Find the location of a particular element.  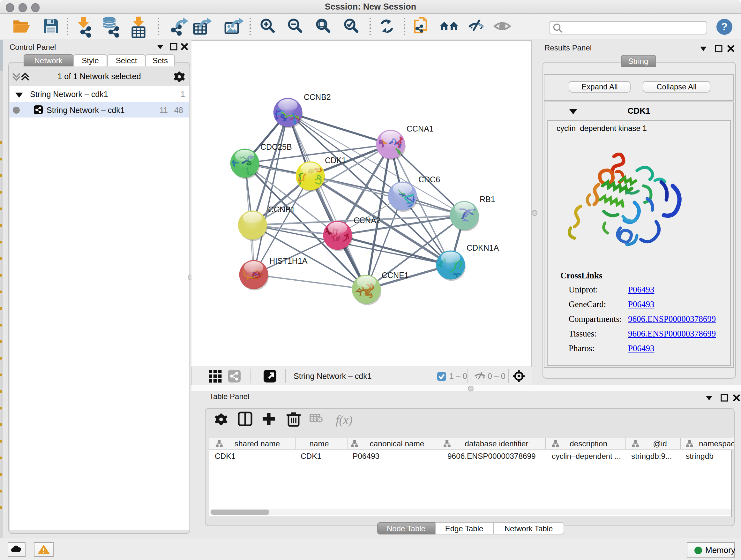

svg-text: CCNB1 is located at coordinates (281, 209).